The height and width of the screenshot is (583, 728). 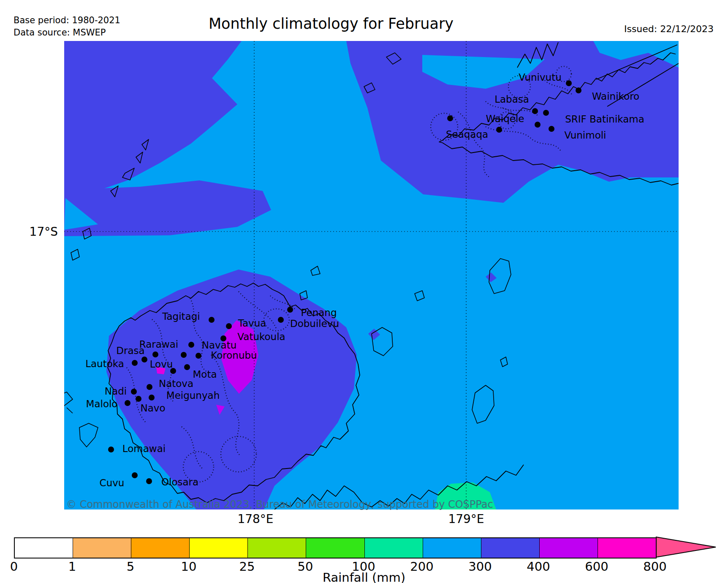 I want to click on place-label: Vunivutu, so click(x=540, y=77).